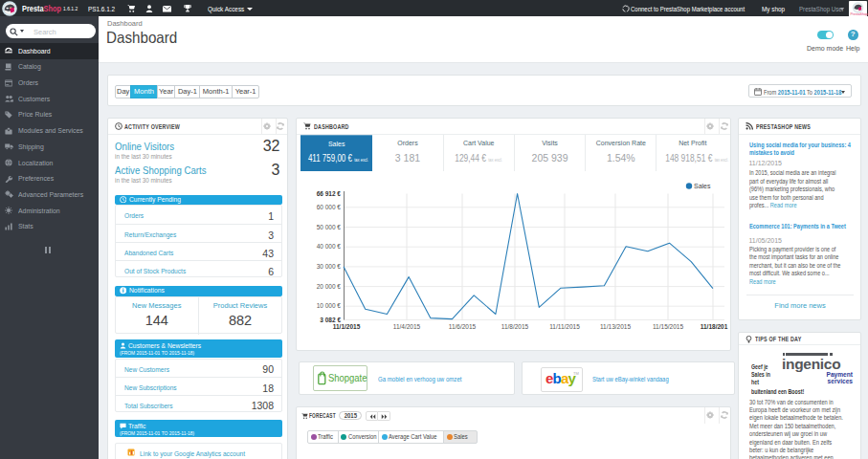 The height and width of the screenshot is (459, 868). Describe the element at coordinates (408, 327) in the screenshot. I see `svg-text: 11/4/2015` at that location.